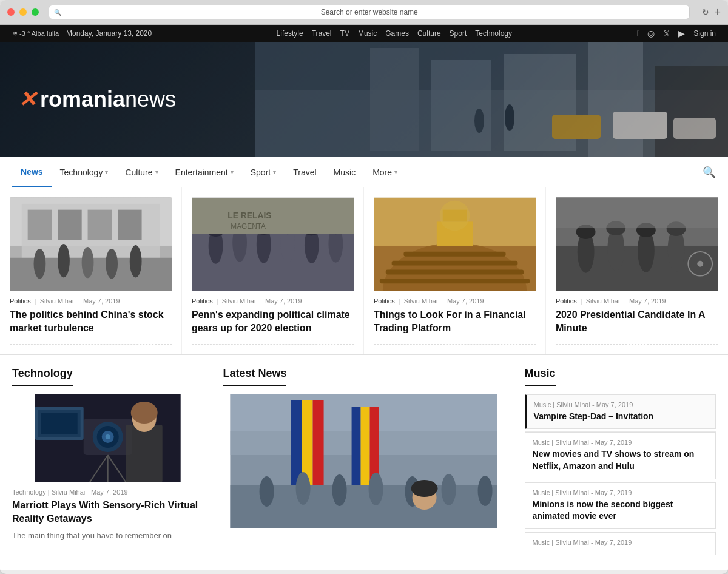 This screenshot has width=728, height=574. What do you see at coordinates (204, 172) in the screenshot?
I see `nav-item-entertainment: Entertainment ▾` at bounding box center [204, 172].